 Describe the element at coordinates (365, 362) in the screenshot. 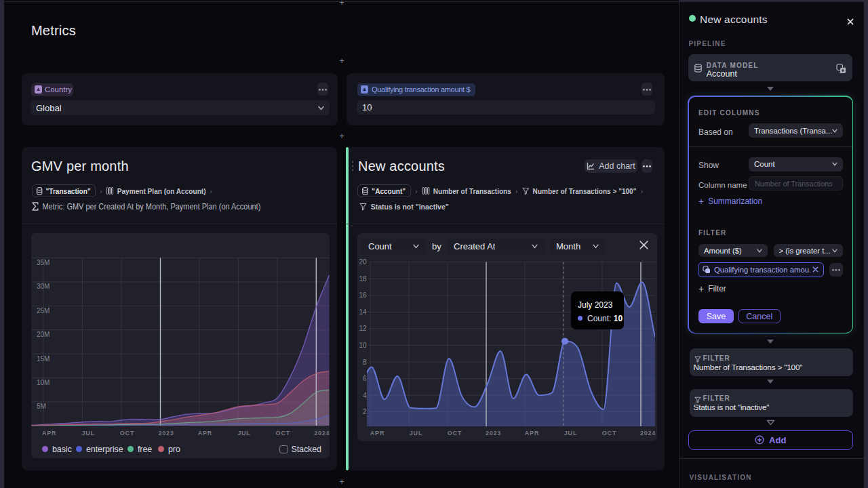

I see `svg-text: 8` at that location.